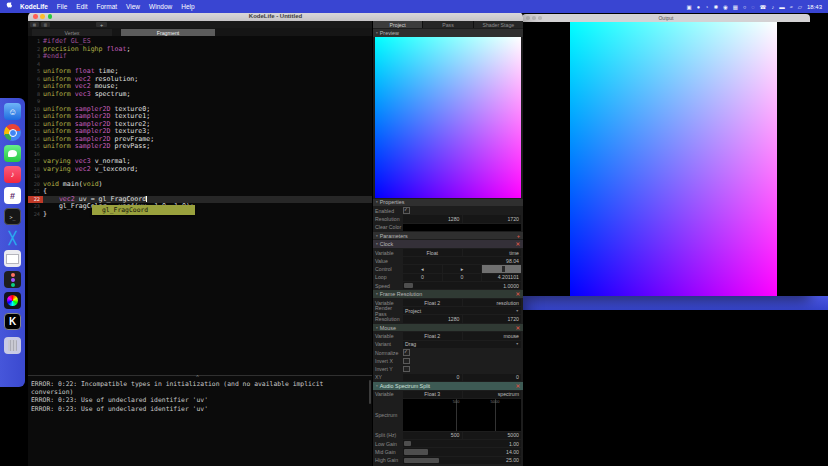  What do you see at coordinates (814, 7) in the screenshot?
I see `menu-clock: 18:43` at bounding box center [814, 7].